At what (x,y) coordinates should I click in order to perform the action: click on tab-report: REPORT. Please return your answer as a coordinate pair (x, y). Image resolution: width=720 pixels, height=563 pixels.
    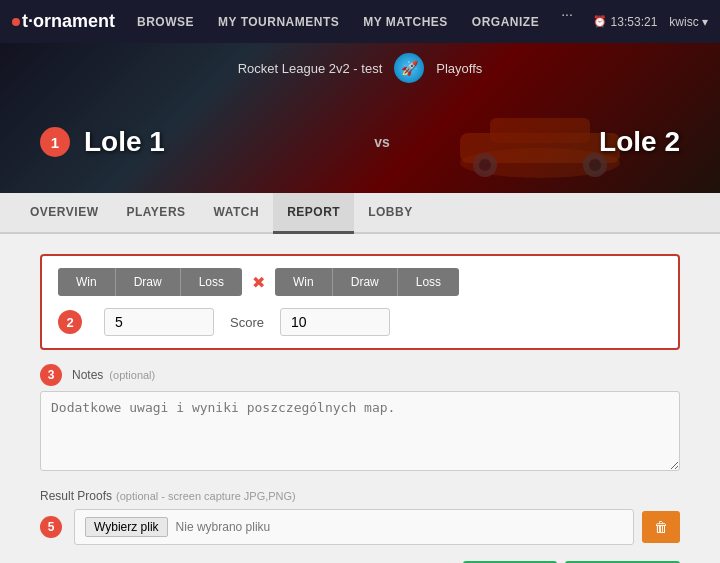
    Looking at the image, I should click on (314, 214).